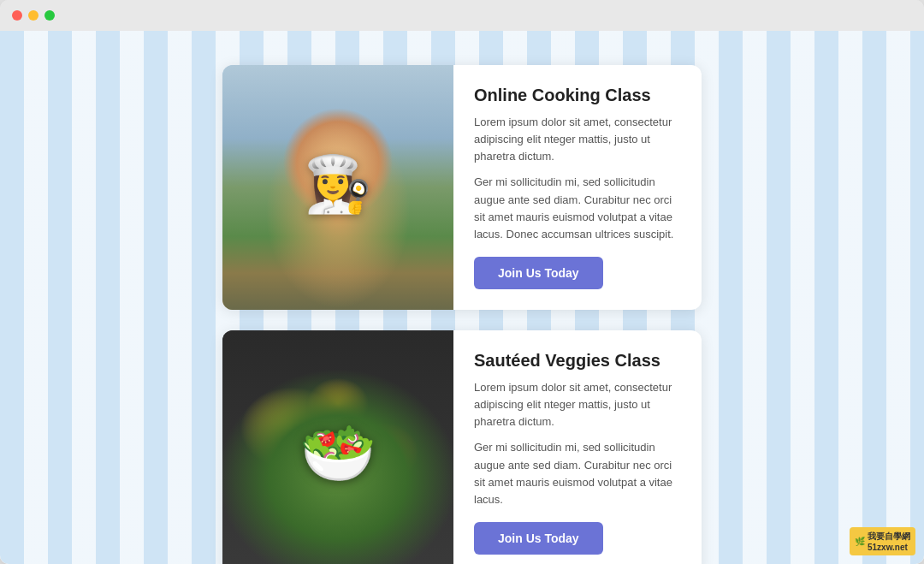 This screenshot has width=924, height=564. I want to click on card-cooking-text1: Lorem ipsum dolor sit amet, consectetur …, so click(578, 140).